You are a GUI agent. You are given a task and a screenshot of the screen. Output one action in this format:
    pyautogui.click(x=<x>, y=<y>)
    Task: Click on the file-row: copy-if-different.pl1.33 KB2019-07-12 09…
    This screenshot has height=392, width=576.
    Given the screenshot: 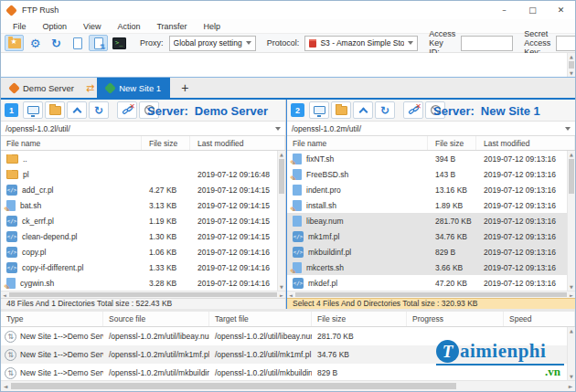 What is the action you would take?
    pyautogui.click(x=143, y=267)
    